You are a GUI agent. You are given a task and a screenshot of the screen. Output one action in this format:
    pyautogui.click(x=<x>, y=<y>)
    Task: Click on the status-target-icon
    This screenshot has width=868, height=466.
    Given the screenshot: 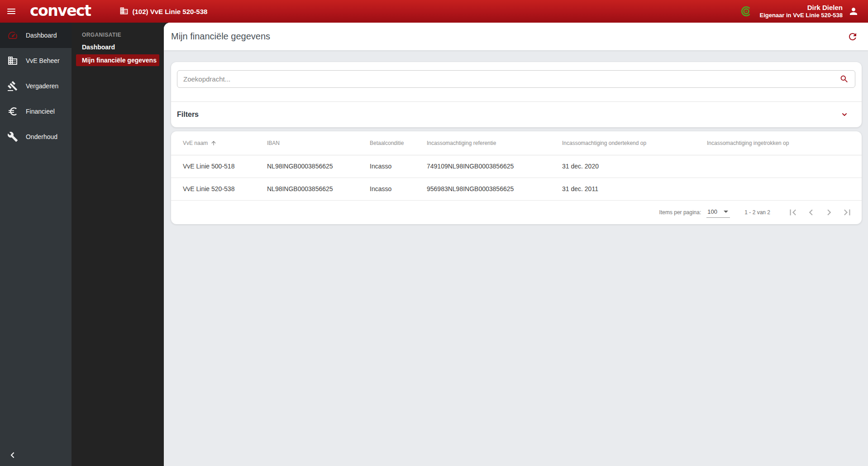 What is the action you would take?
    pyautogui.click(x=746, y=11)
    